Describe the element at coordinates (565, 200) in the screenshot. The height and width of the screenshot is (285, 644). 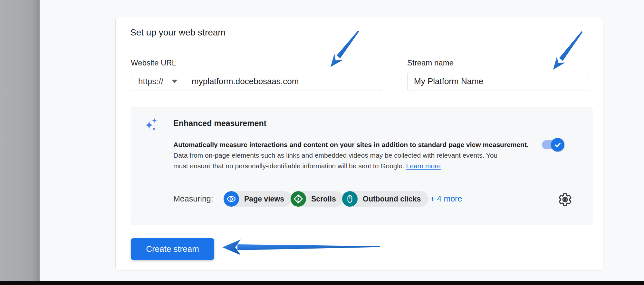
I see `gear-icon` at that location.